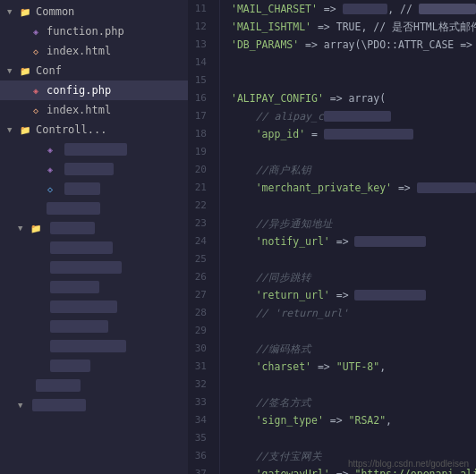 Image resolution: width=476 pixels, height=474 pixels. I want to click on sidebar-item-controll: ▼ 📁 Controll..., so click(94, 130).